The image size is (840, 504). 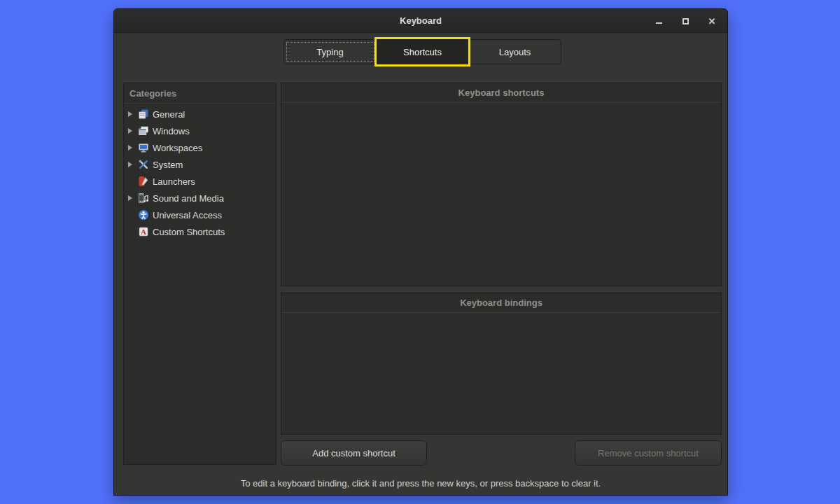 I want to click on maximize-icon, so click(x=686, y=21).